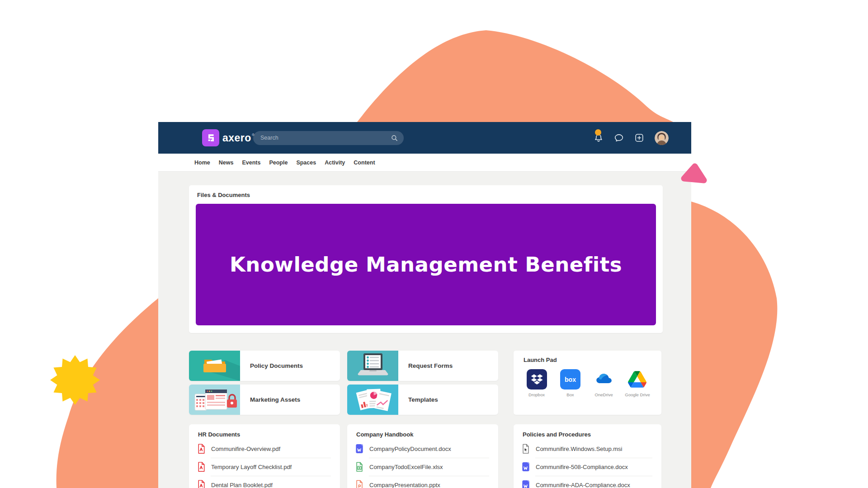  I want to click on powerpoint-file-icon, so click(359, 484).